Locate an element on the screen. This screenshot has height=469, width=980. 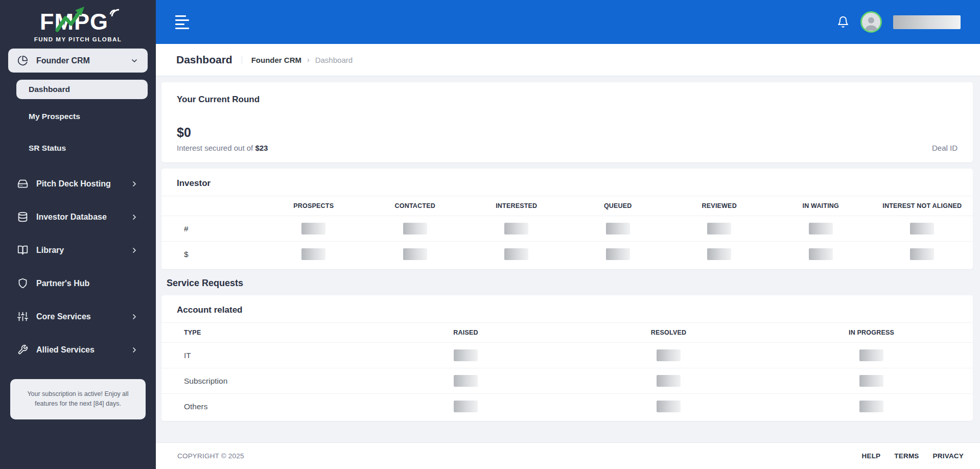
pie-chart-icon is located at coordinates (22, 60).